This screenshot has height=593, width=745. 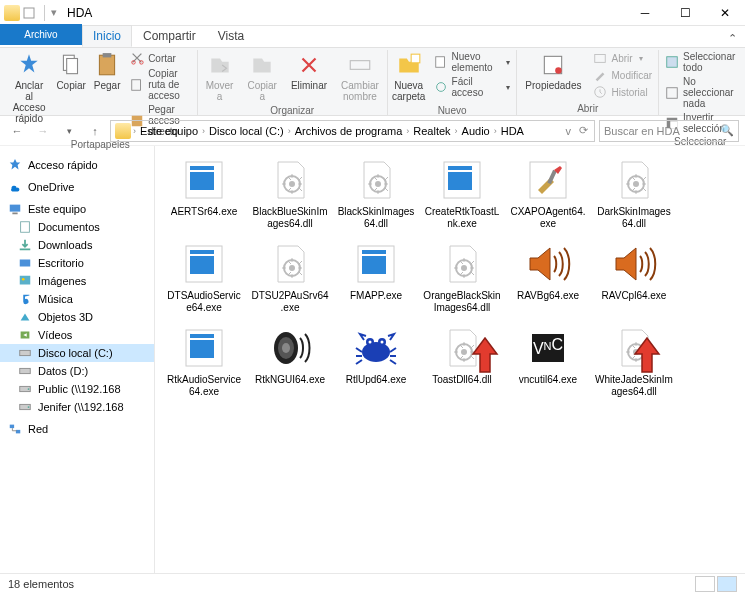 I want to click on sidebar-item: Imágenes, so click(x=77, y=281).